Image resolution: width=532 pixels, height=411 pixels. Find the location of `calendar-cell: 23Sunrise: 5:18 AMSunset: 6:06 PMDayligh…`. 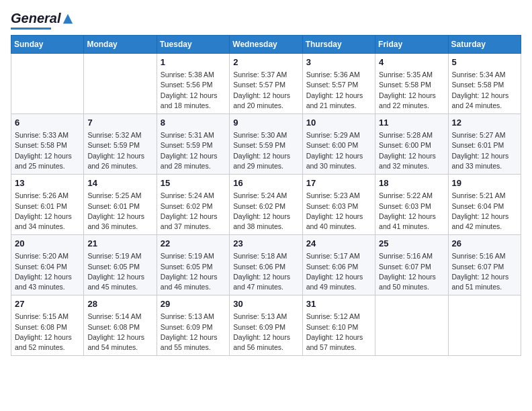

calendar-cell: 23Sunrise: 5:18 AMSunset: 6:06 PMDayligh… is located at coordinates (266, 265).